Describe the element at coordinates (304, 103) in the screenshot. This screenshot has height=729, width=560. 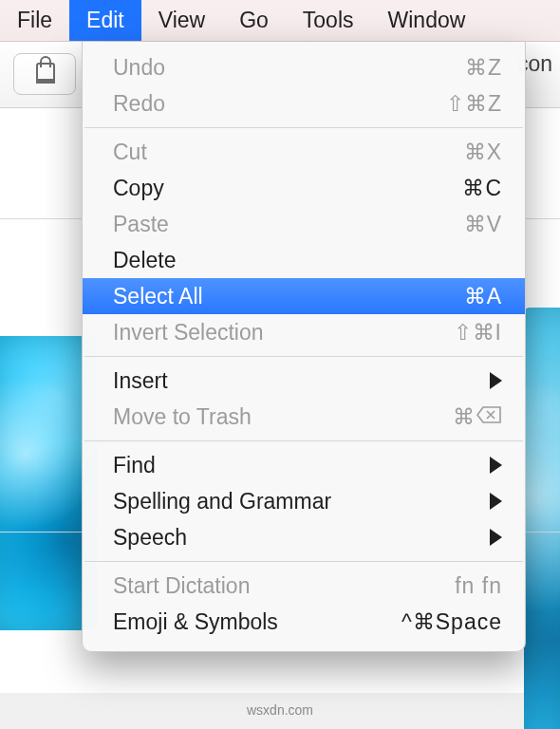
I see `menu-item-redo: Redo⇧⌘Z` at that location.